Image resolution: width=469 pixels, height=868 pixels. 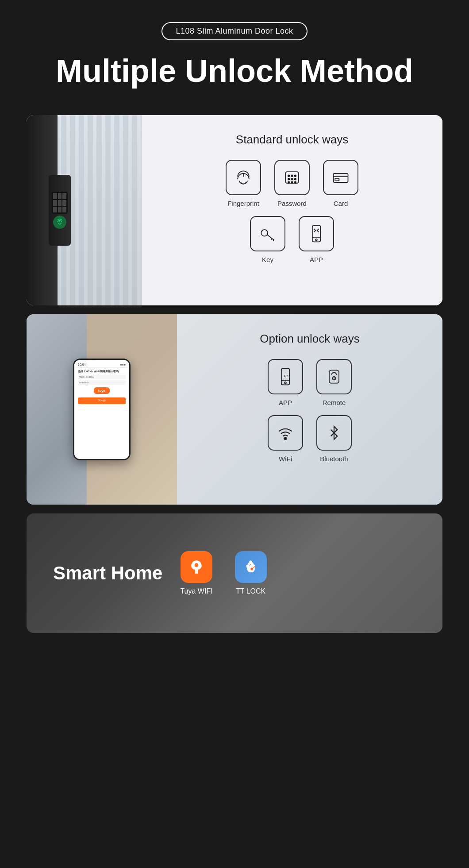 I want to click on option-icons-row-1: APP APP, so click(x=310, y=382).